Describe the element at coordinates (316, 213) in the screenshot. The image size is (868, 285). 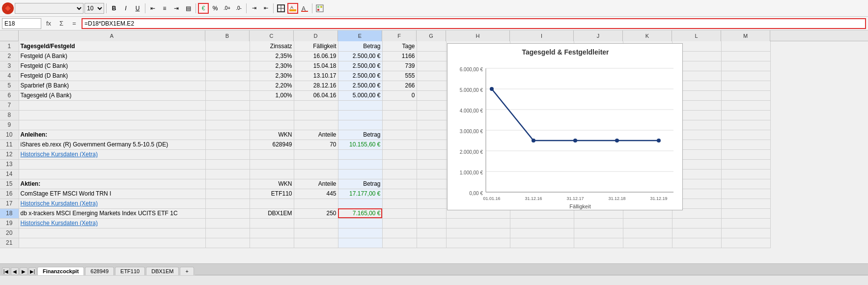
I see `cell-18-3: 250` at that location.